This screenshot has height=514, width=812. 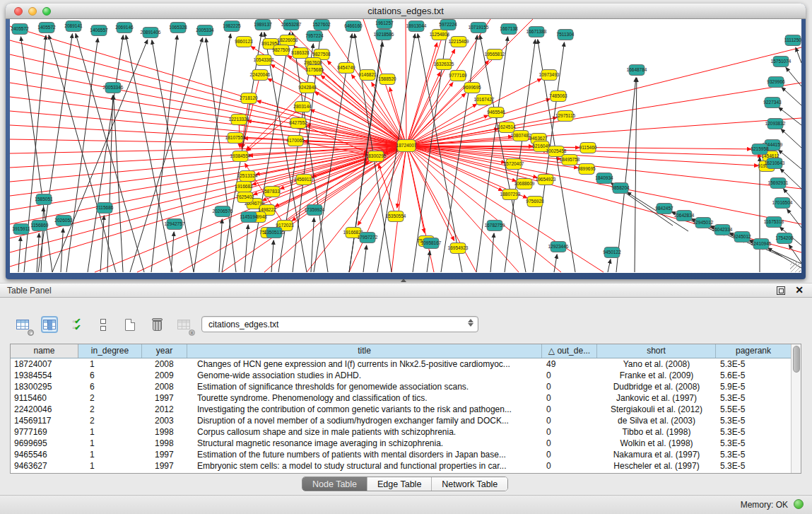 What do you see at coordinates (157, 325) in the screenshot?
I see `delete-table-icon` at bounding box center [157, 325].